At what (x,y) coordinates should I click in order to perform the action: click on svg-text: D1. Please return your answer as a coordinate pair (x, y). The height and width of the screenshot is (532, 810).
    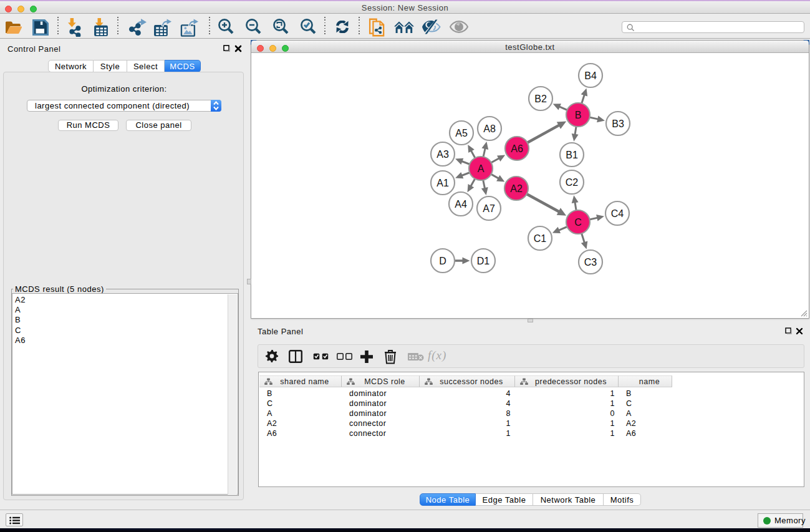
    Looking at the image, I should click on (484, 261).